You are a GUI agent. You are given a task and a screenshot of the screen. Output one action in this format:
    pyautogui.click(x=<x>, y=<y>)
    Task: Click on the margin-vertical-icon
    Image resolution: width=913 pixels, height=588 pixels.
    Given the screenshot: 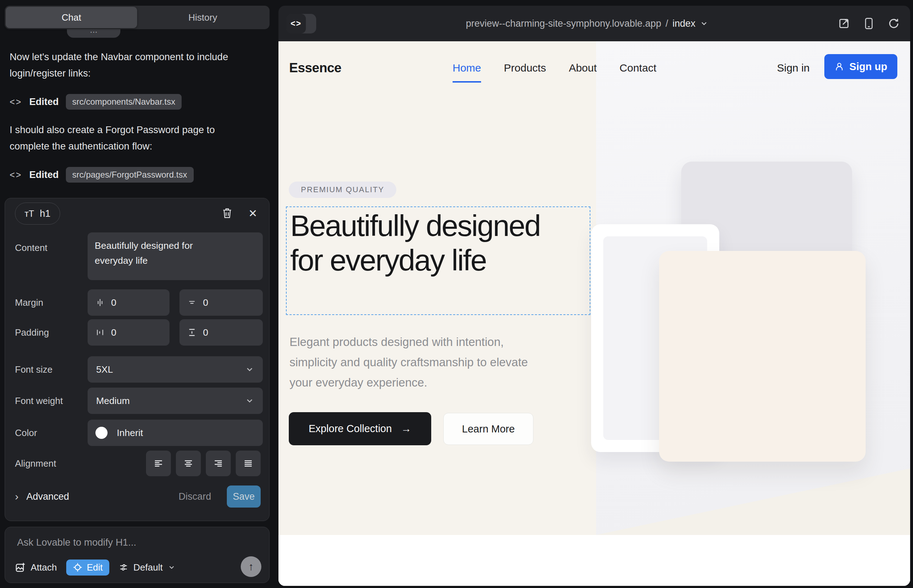 What is the action you would take?
    pyautogui.click(x=192, y=302)
    